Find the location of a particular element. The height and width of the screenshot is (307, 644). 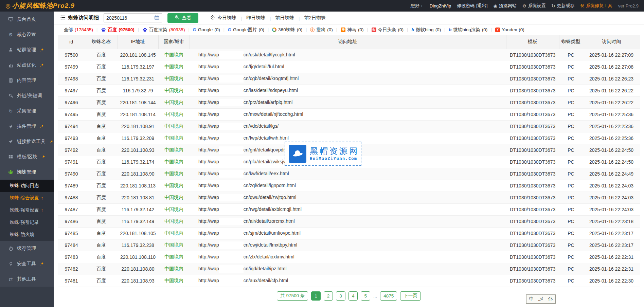

tab-today-spiders: 今日蜘蛛 is located at coordinates (223, 18).